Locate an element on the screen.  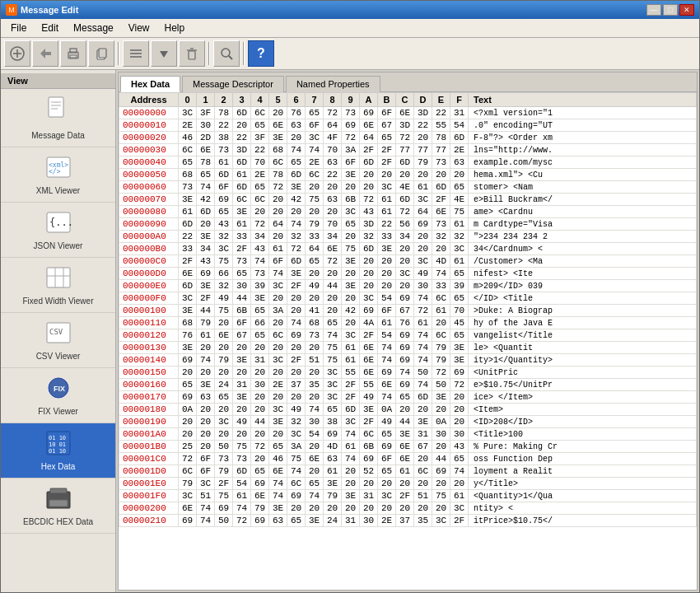
menu-view: View is located at coordinates (139, 28).